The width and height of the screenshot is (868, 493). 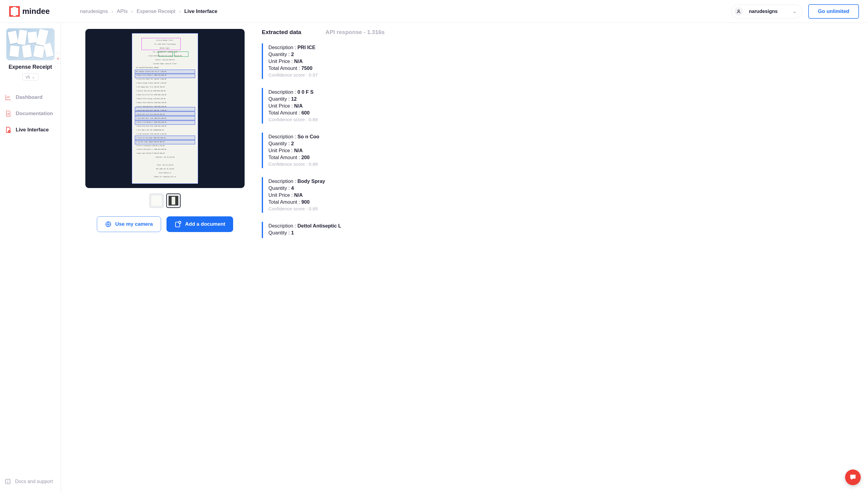 What do you see at coordinates (122, 12) in the screenshot?
I see `breadcrumb-item: APIs` at bounding box center [122, 12].